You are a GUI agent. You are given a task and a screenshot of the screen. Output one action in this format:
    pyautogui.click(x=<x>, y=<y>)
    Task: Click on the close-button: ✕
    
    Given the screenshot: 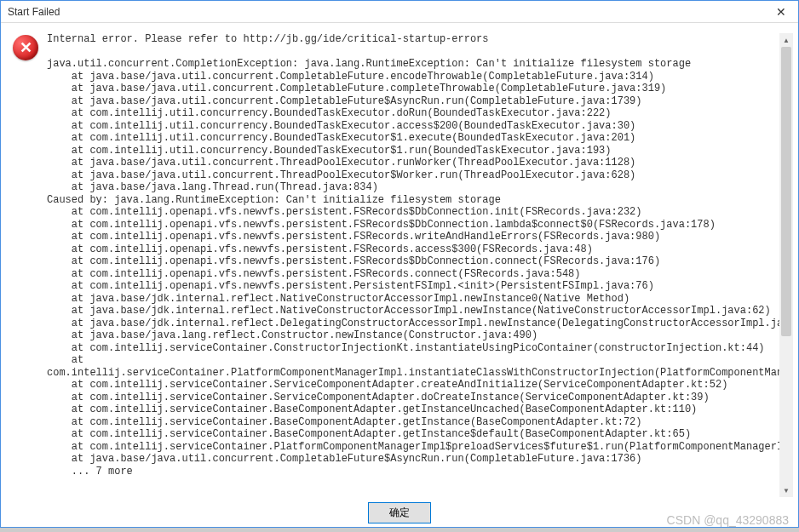 What is the action you would take?
    pyautogui.click(x=781, y=12)
    